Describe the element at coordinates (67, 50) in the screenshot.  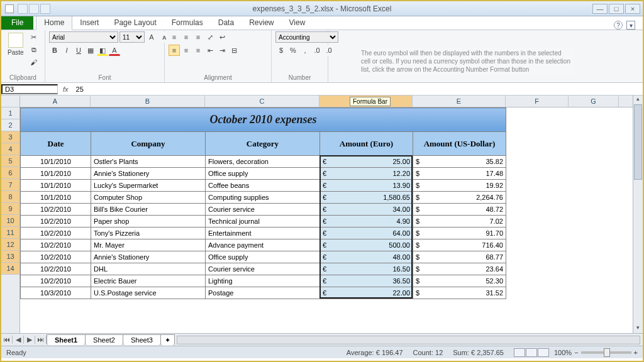
I see `italic-button: I` at that location.